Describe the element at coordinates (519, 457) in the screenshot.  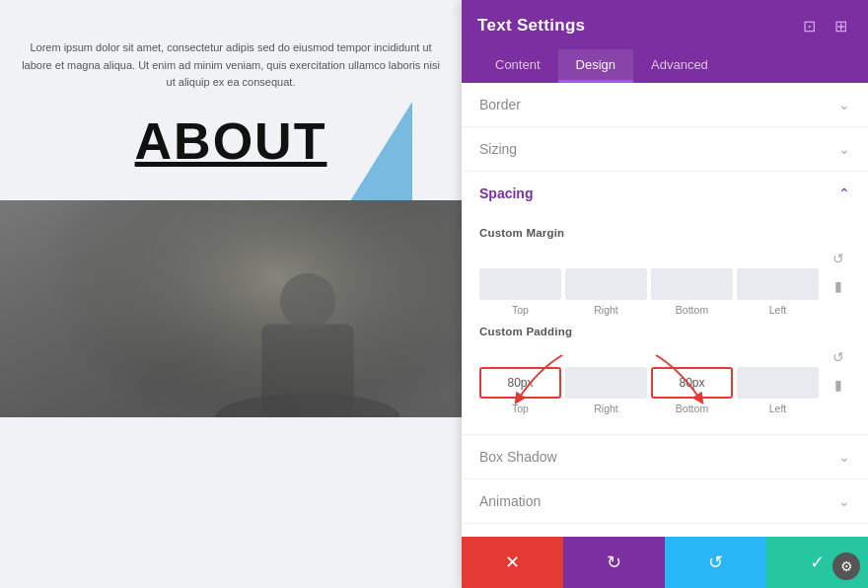
I see `section-box-shadow-label: Box Shadow` at that location.